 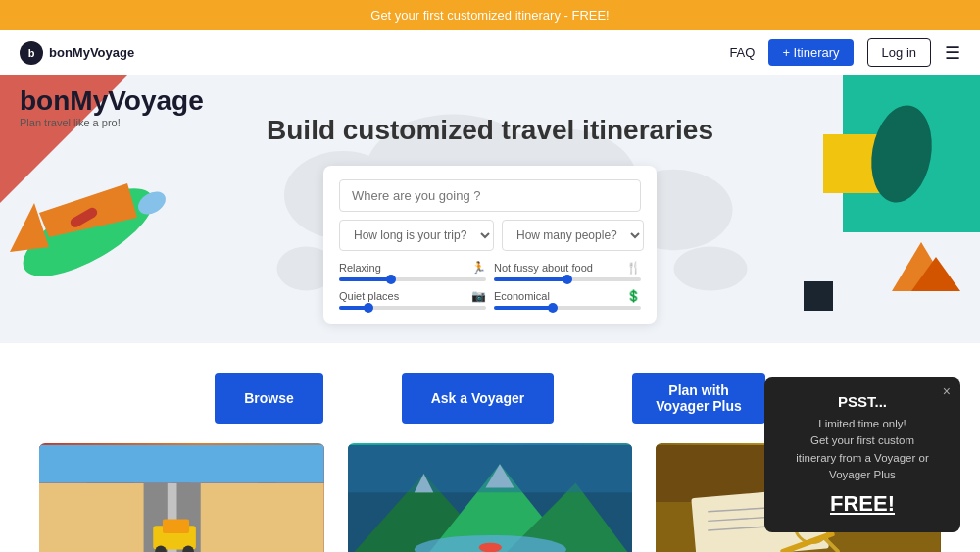 I want to click on browse-card: Browse Catalog Checkout the wide range o…, so click(x=182, y=498).